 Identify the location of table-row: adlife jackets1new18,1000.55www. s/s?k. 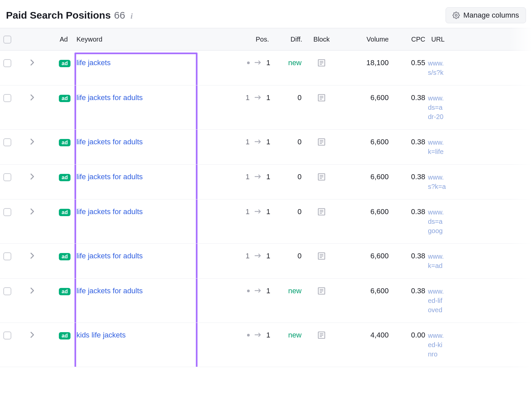
(266, 68).